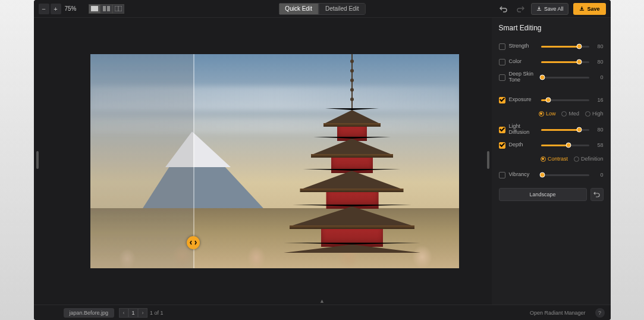  Describe the element at coordinates (589, 9) in the screenshot. I see `save-button: Save` at that location.